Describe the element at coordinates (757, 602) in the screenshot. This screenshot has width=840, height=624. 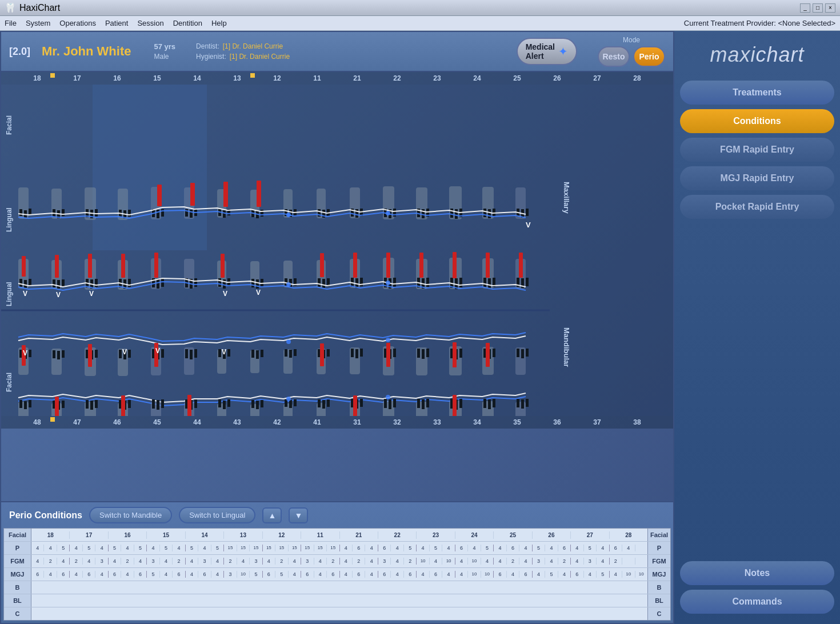
I see `commands-button: Commands` at that location.